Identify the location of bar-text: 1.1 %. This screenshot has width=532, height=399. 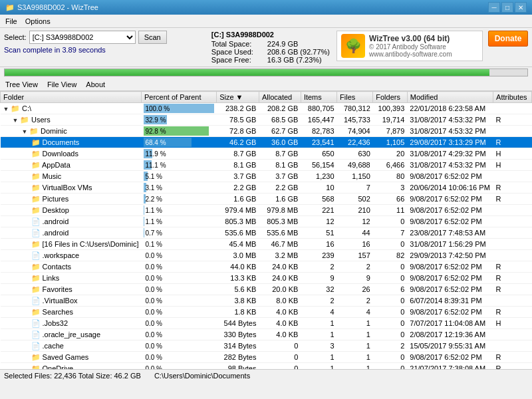
(153, 210).